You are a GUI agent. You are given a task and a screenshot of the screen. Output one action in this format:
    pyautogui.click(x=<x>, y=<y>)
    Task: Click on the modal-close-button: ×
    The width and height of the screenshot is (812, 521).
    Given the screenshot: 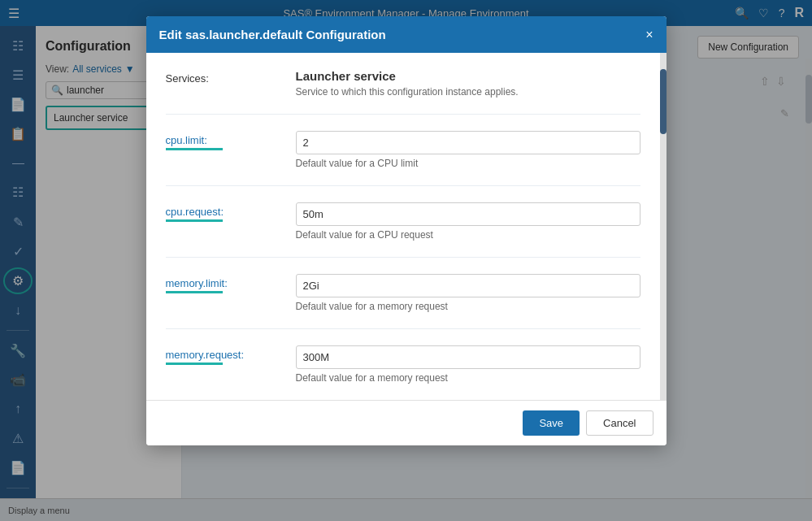 What is the action you would take?
    pyautogui.click(x=649, y=35)
    